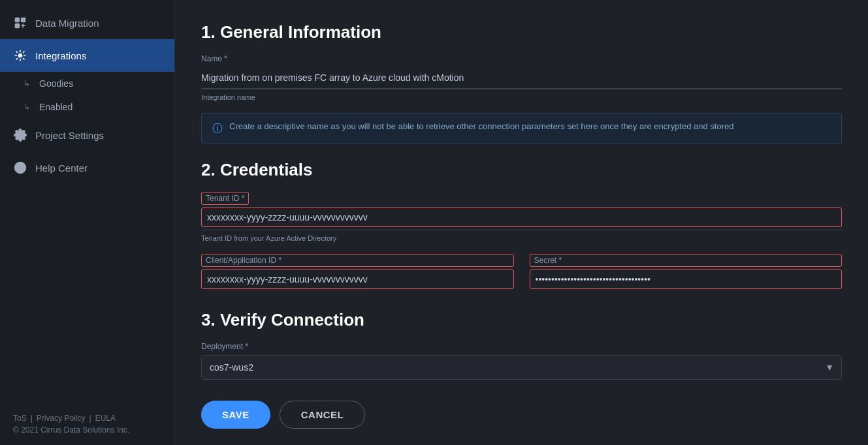 Image resolution: width=868 pixels, height=445 pixels. What do you see at coordinates (358, 279) in the screenshot?
I see `client-id-input` at bounding box center [358, 279].